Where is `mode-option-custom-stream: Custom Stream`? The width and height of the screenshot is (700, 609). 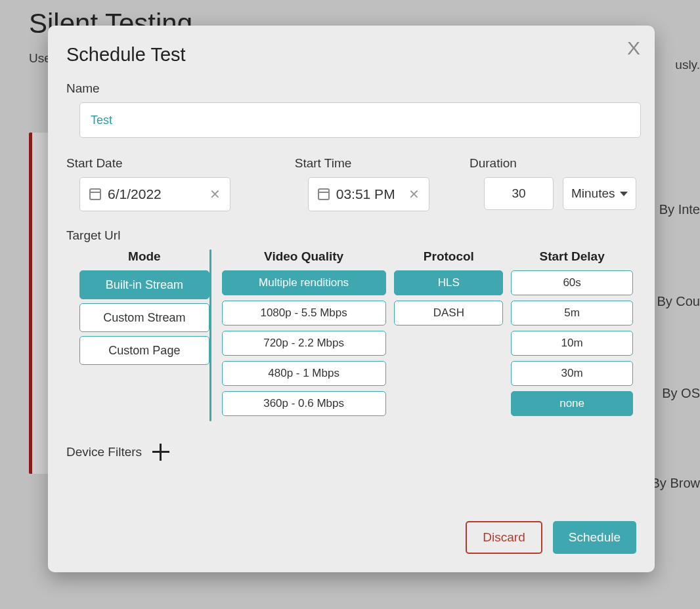
mode-option-custom-stream: Custom Stream is located at coordinates (144, 318).